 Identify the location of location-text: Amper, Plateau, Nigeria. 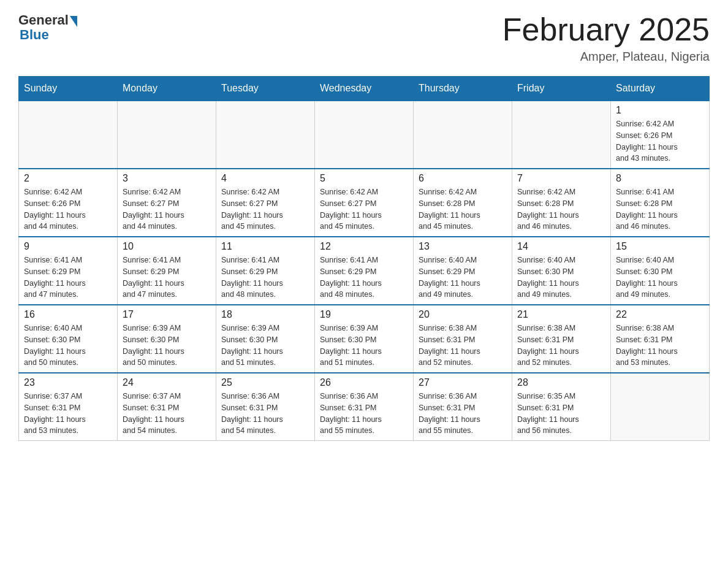
(606, 56).